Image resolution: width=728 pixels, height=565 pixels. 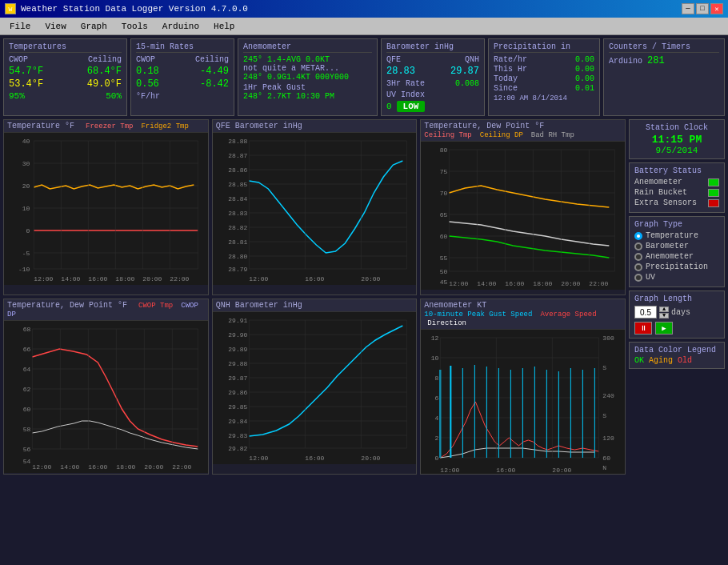 What do you see at coordinates (444, 150) in the screenshot?
I see `svg-text: 80` at bounding box center [444, 150].